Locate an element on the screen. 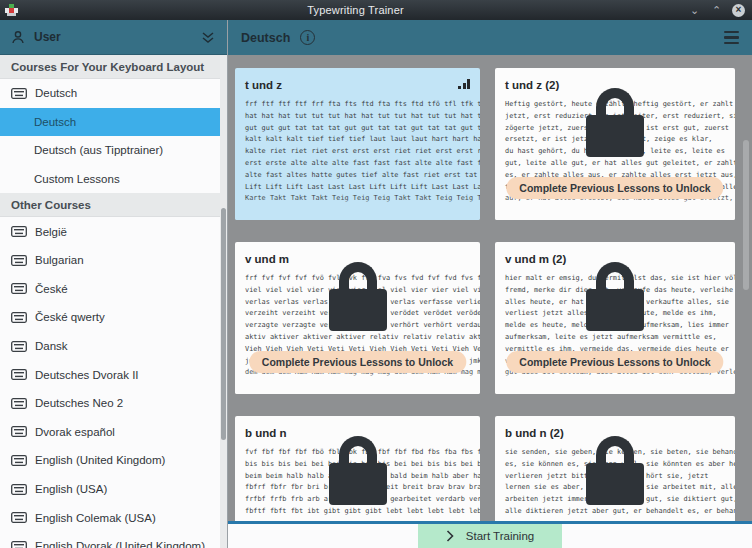 The image size is (752, 548). sidebar-item-label: Custom Lessons is located at coordinates (77, 179).